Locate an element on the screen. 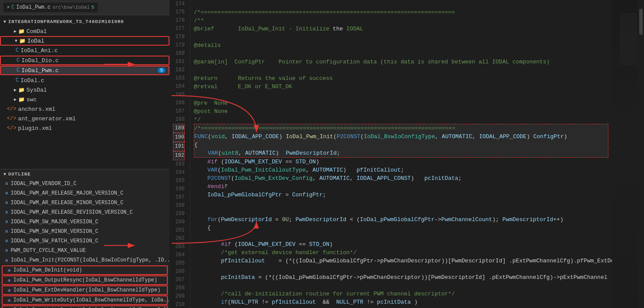 The width and height of the screenshot is (644, 308). code-line-195: P2CONST(IoDal_Pwm_ExtDev_Config, AUTOMAT… is located at coordinates (401, 178).